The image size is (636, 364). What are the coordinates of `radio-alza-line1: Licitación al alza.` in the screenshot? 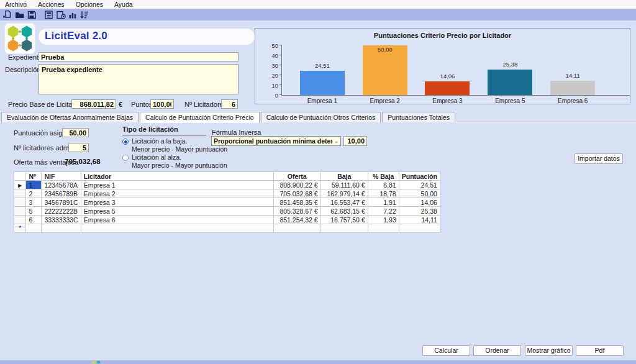 It's located at (179, 158).